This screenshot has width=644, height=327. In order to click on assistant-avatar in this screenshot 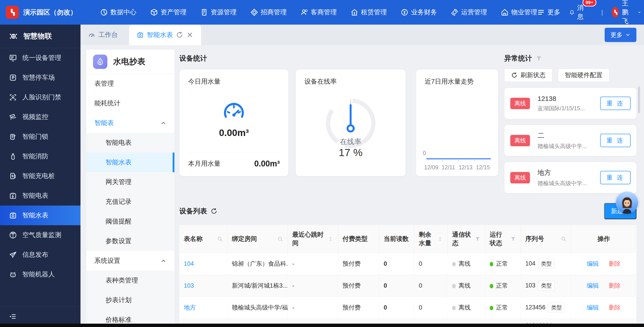, I will do `click(627, 202)`.